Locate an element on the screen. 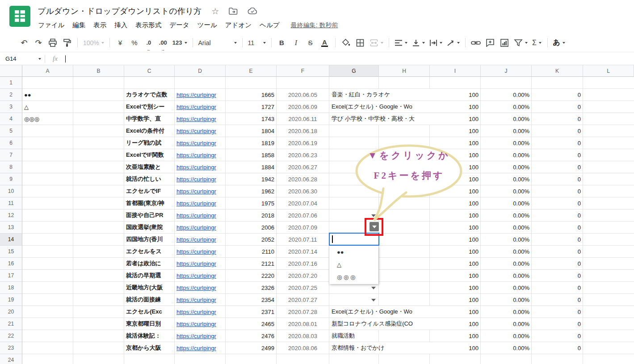  menu-view: 表示 is located at coordinates (100, 25).